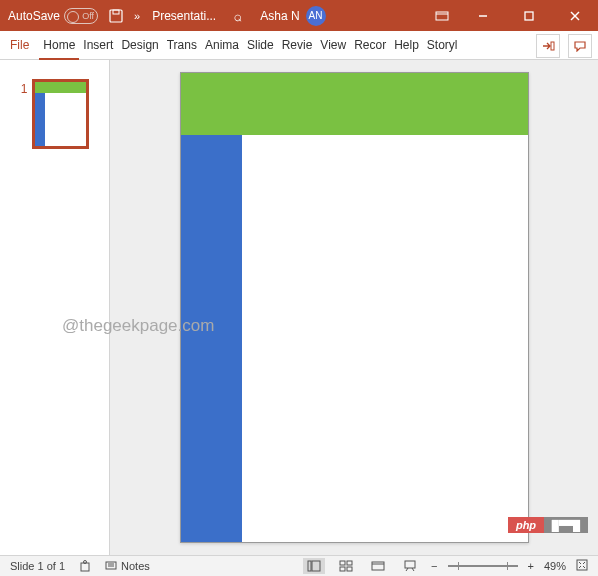 This screenshot has height=576, width=598. Describe the element at coordinates (442, 44) in the screenshot. I see `tab-storyline: Storyl` at that location.